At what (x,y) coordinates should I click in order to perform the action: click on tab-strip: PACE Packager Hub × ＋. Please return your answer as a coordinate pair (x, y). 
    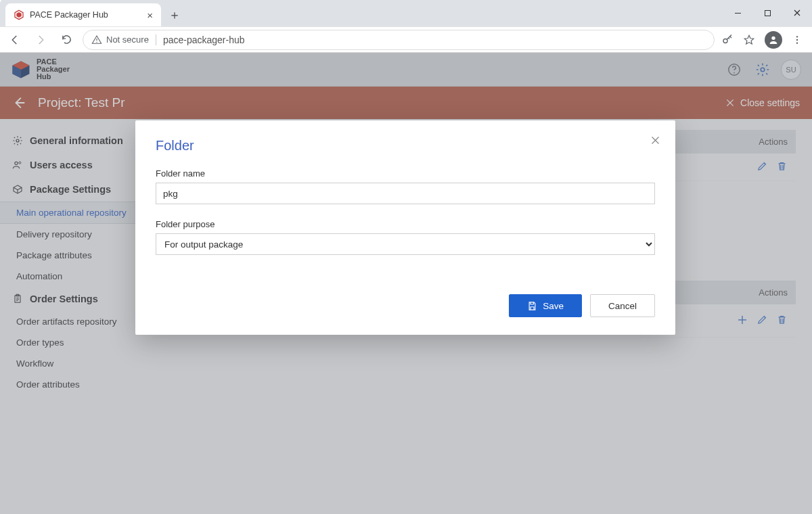
    Looking at the image, I should click on (406, 14).